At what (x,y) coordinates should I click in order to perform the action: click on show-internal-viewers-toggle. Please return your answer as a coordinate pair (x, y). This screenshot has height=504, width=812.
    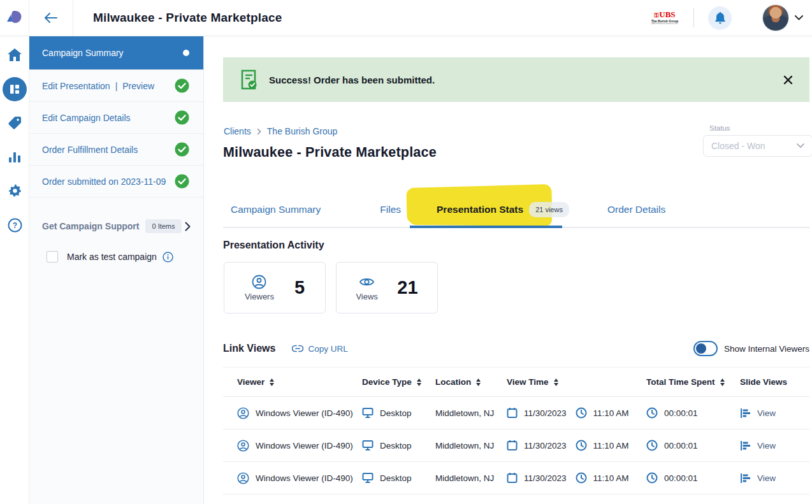
    Looking at the image, I should click on (706, 349).